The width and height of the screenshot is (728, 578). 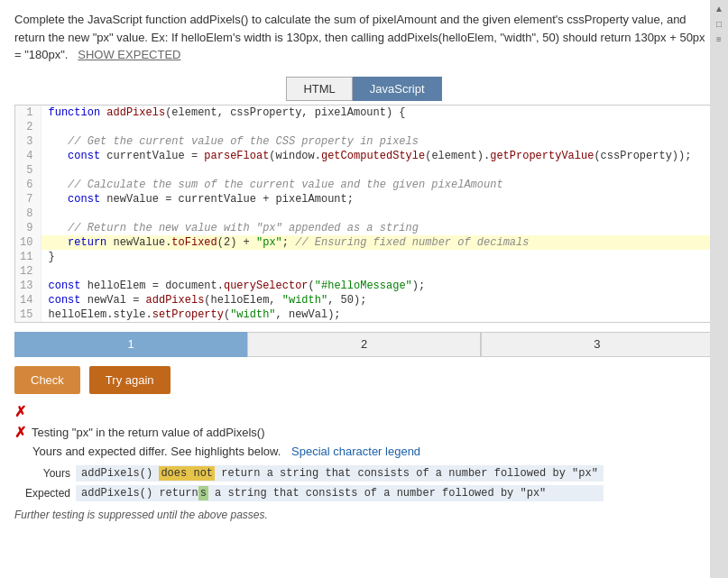 What do you see at coordinates (364, 257) in the screenshot?
I see `code-line-11: 11 }` at bounding box center [364, 257].